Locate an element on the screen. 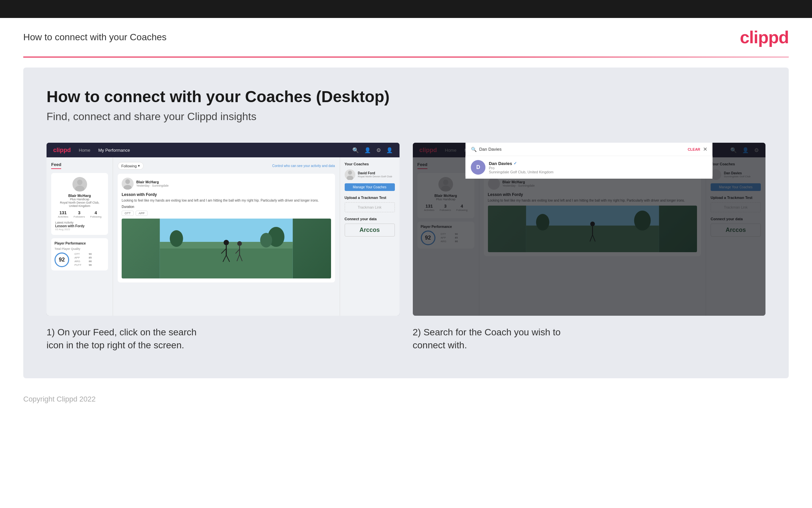 The image size is (812, 508). golf-image-svg is located at coordinates (226, 249).